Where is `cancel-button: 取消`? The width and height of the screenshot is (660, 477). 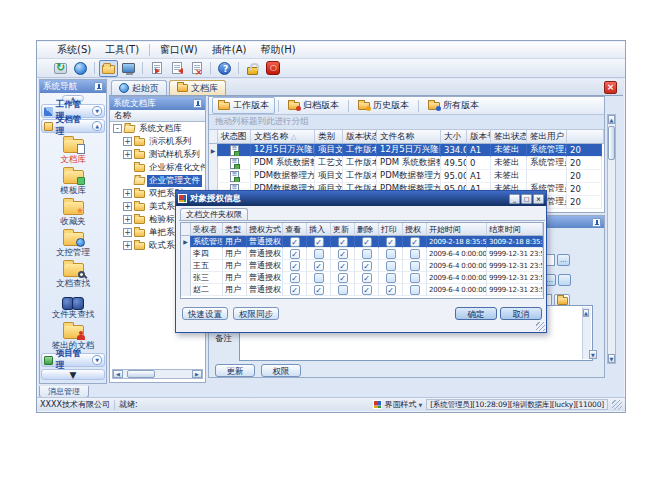
cancel-button: 取消 is located at coordinates (521, 314).